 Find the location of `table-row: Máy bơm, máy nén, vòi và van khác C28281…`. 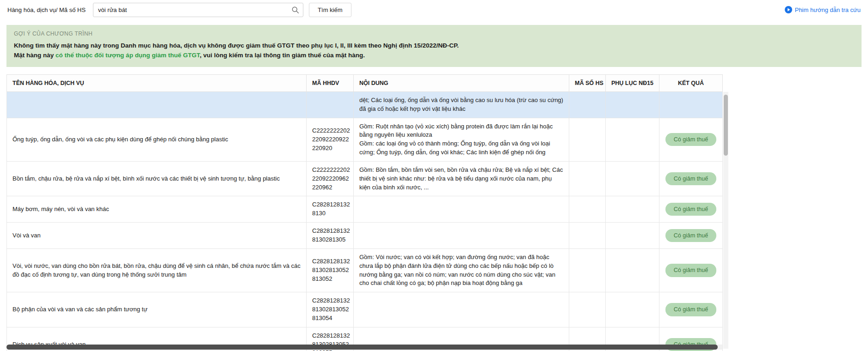

table-row: Máy bơm, máy nén, vòi và van khác C28281… is located at coordinates (365, 210).